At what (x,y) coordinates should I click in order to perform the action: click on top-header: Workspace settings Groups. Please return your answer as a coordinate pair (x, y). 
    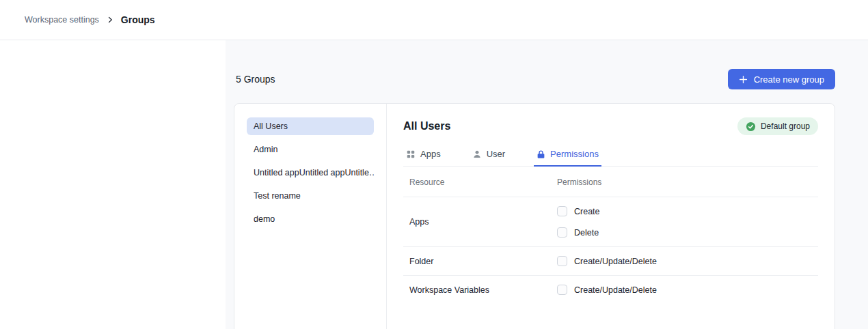
    Looking at the image, I should click on (434, 20).